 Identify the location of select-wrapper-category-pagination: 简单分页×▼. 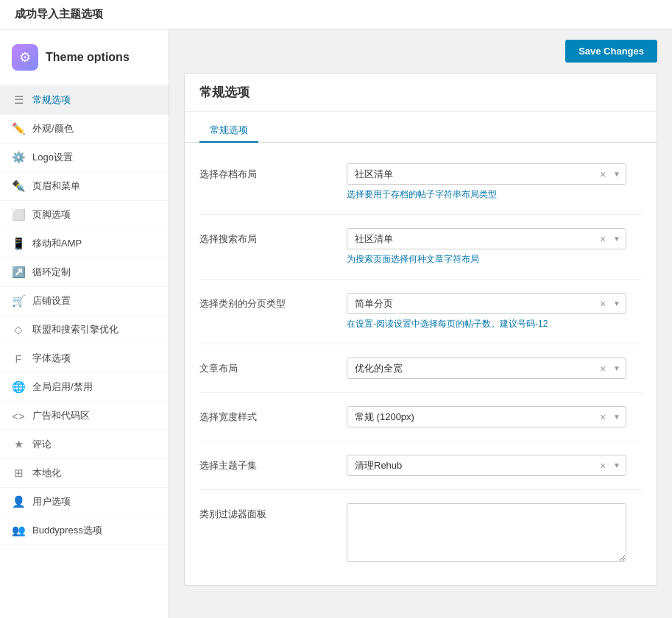
(487, 303).